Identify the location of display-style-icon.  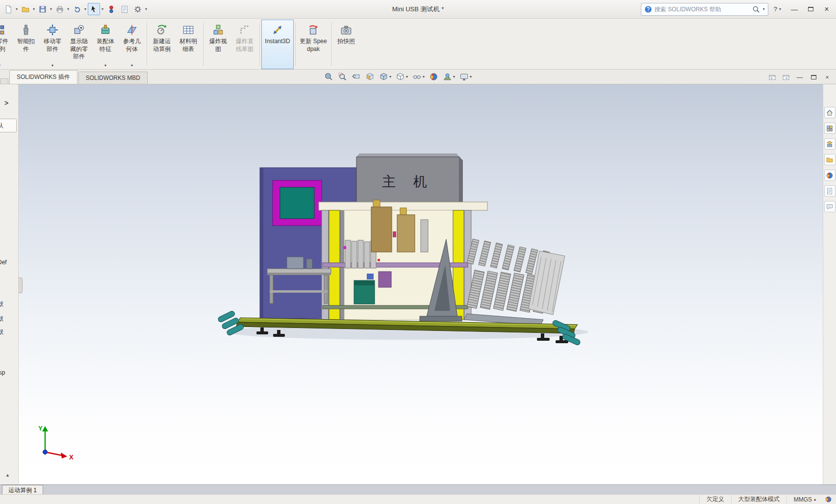
(400, 76).